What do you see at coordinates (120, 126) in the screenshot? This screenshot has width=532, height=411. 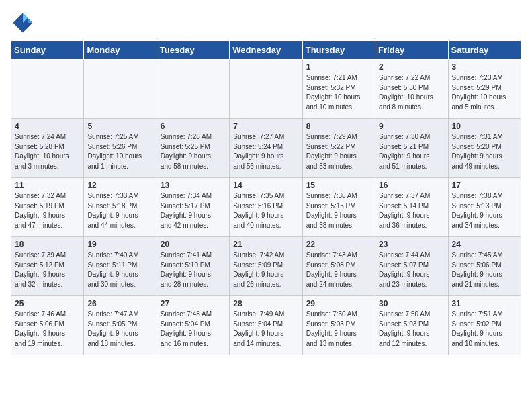 I see `day-number: 5` at bounding box center [120, 126].